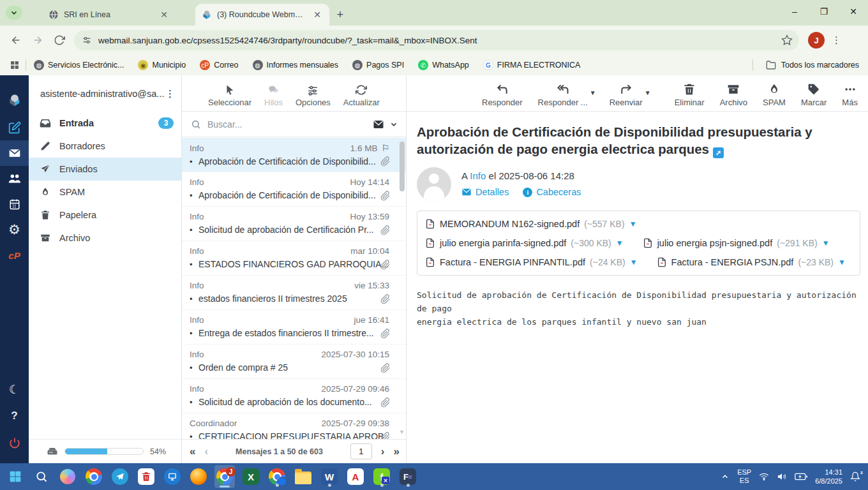 Image resolution: width=868 pixels, height=490 pixels. Describe the element at coordinates (105, 169) in the screenshot. I see `folder-enviados: Enviados` at that location.